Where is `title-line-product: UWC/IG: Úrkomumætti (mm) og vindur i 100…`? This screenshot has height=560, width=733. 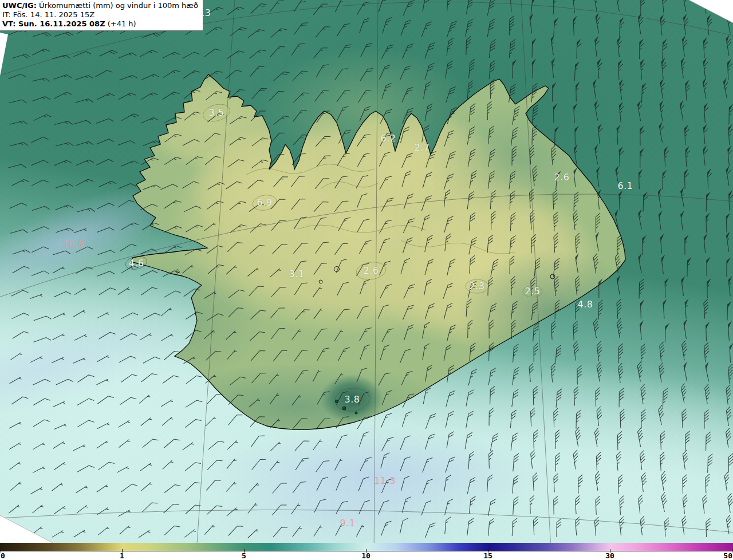
title-line-product: UWC/IG: Úrkomumætti (mm) og vindur i 100… is located at coordinates (100, 6).